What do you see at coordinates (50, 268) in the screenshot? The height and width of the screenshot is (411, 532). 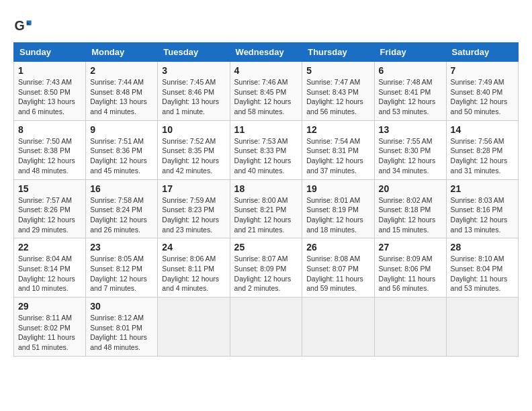 I see `calendar-cell: 22 Sunrise: 8:04 AM Sunset: 8:14 PM Dayl…` at bounding box center [50, 268].